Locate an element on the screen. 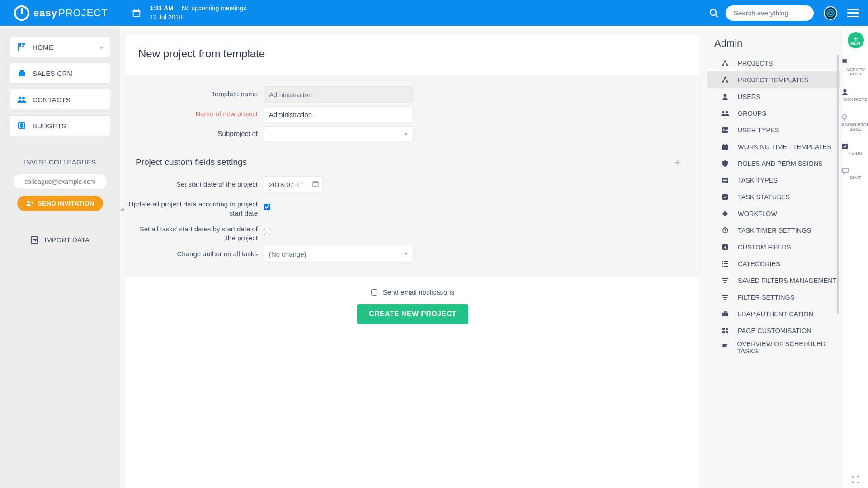 The height and width of the screenshot is (488, 868). admin-item-working-time-templates: WORKING TIME - TEMPLATES is located at coordinates (774, 146).